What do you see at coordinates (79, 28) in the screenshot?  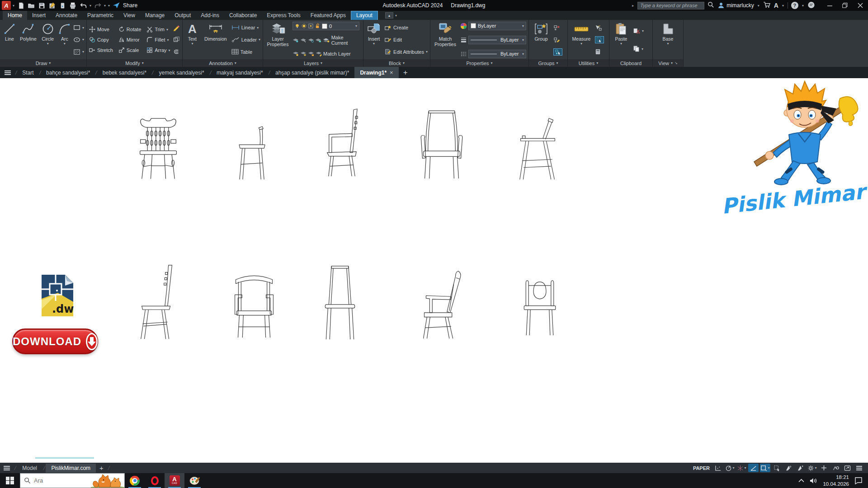 I see `rectangle-tool-button: ▾` at bounding box center [79, 28].